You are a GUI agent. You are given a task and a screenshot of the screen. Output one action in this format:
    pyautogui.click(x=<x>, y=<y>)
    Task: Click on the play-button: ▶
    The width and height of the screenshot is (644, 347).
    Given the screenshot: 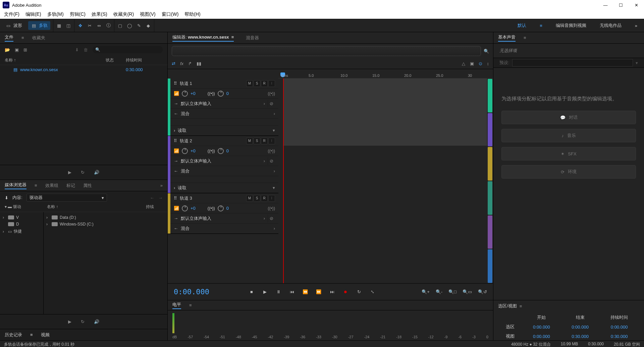 What is the action you would take?
    pyautogui.click(x=265, y=292)
    